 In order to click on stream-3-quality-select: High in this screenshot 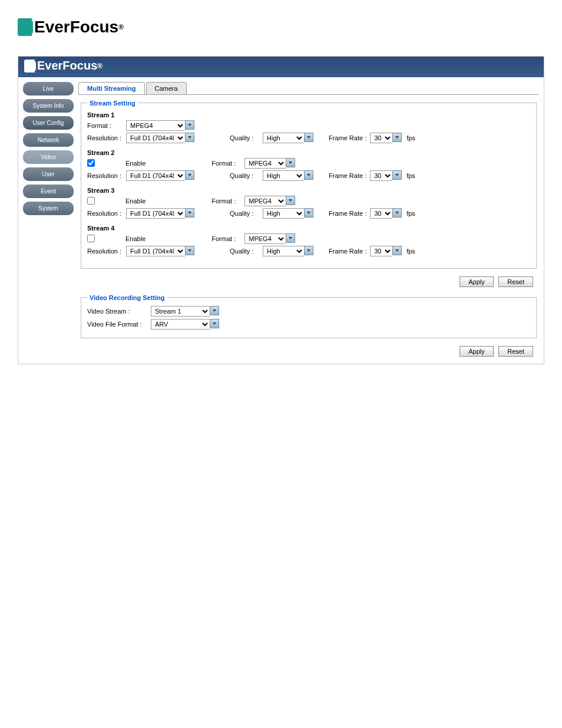, I will do `click(283, 213)`.